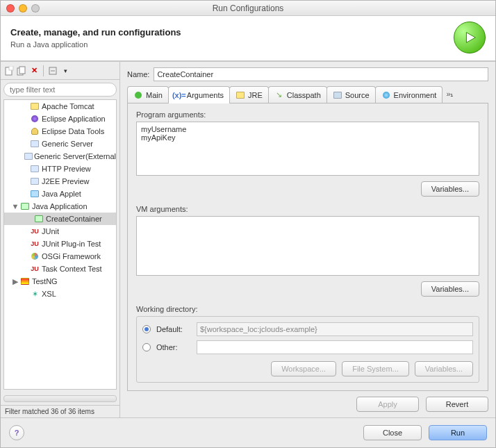 This screenshot has width=496, height=448. What do you see at coordinates (147, 329) in the screenshot?
I see `wd-default-radio` at bounding box center [147, 329].